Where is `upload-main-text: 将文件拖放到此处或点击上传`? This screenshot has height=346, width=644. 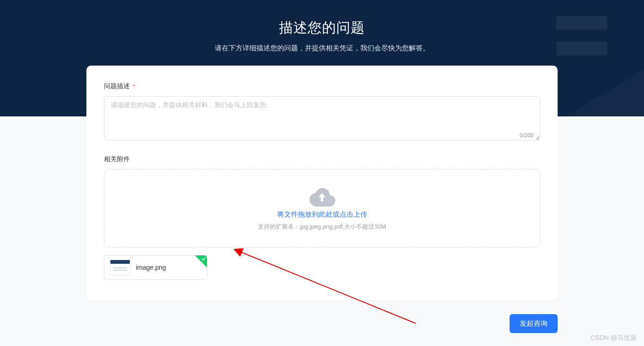
upload-main-text: 将文件拖放到此处或点击上传 is located at coordinates (322, 214).